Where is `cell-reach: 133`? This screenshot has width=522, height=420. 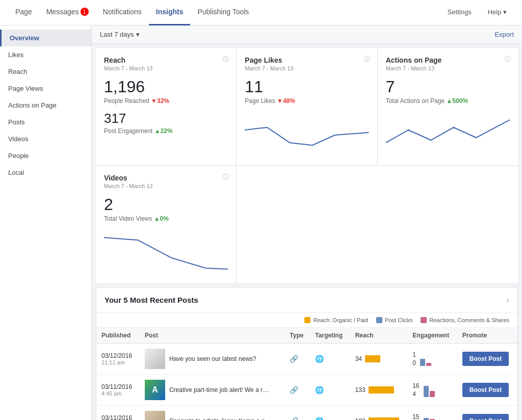 cell-reach: 133 is located at coordinates (379, 390).